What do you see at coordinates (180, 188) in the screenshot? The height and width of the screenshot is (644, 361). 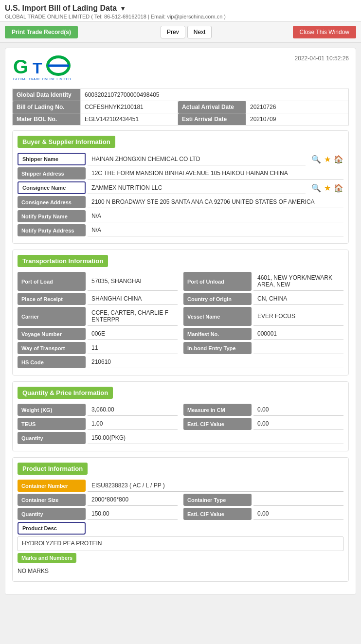 I see `consignee-name-row: Consignee Name ZAMMEX NUTRITION LLC 🔍 ★ …` at bounding box center [180, 188].